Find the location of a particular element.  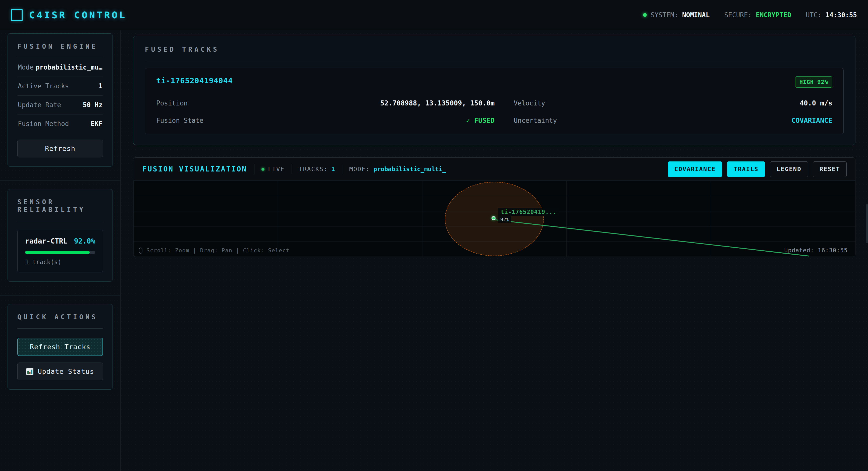

tracks-value: 1 is located at coordinates (333, 169).